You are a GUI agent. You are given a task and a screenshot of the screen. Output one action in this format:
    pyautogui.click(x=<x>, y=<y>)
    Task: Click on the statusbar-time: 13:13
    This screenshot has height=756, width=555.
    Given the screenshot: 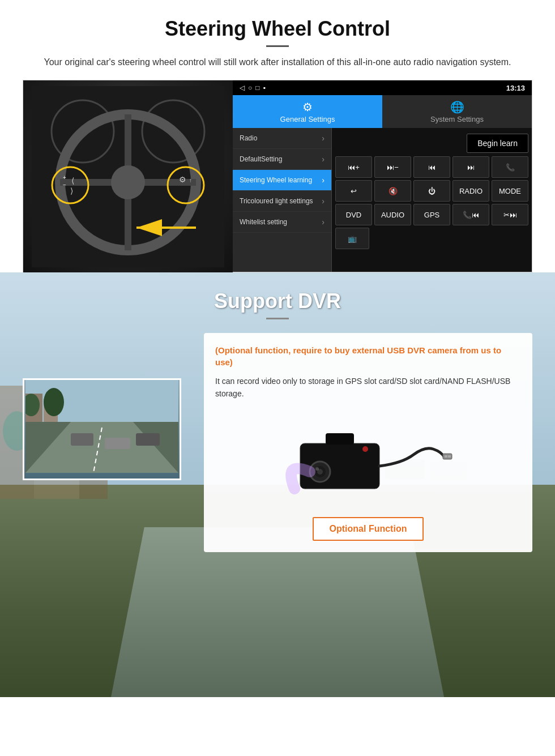 What is the action you would take?
    pyautogui.click(x=515, y=88)
    